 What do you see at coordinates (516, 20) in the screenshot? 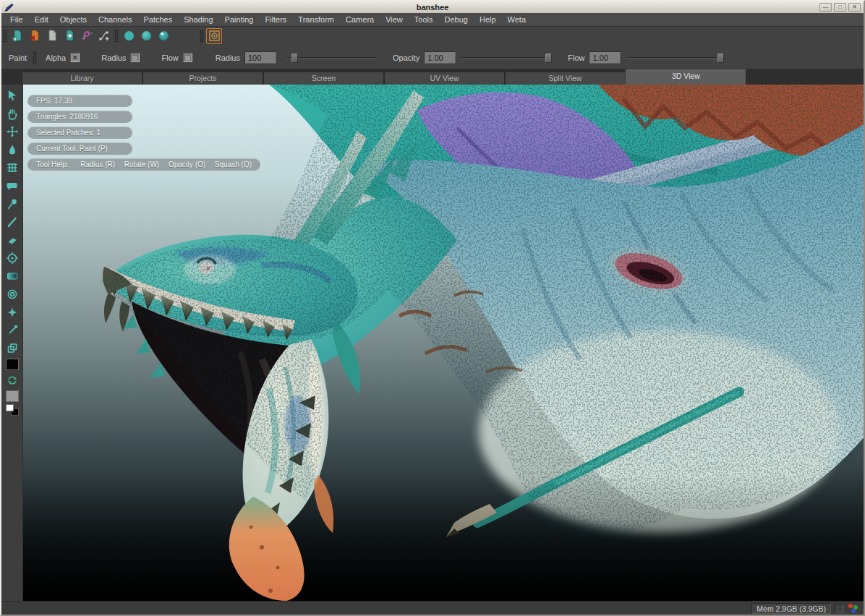
I see `menu-weta: Weta` at bounding box center [516, 20].